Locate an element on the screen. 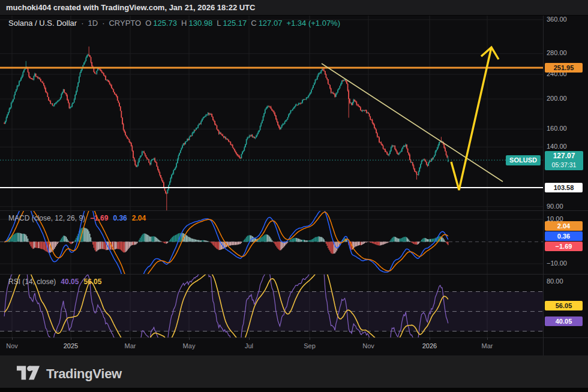 Image resolution: width=588 pixels, height=392 pixels. market-label: CRYPTO is located at coordinates (125, 23).